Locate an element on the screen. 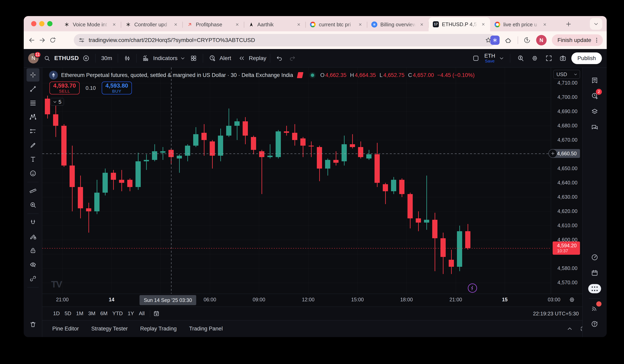 The width and height of the screenshot is (624, 364). finish-update-button: Finish update is located at coordinates (577, 40).